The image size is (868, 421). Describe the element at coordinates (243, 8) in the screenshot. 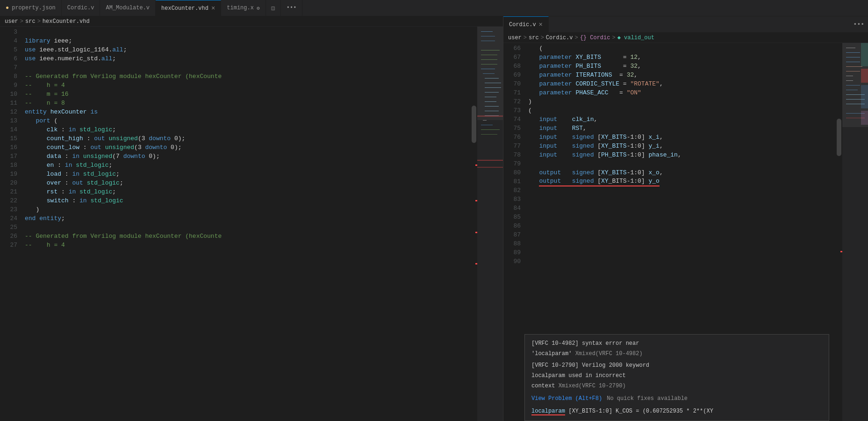

I see `tab-timing: timing.x ⚙` at that location.